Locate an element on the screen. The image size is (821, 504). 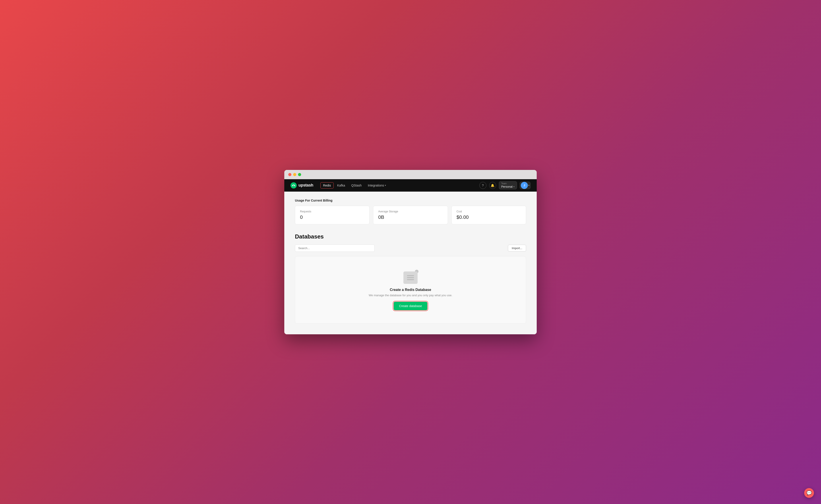
maximize-button is located at coordinates (300, 175).